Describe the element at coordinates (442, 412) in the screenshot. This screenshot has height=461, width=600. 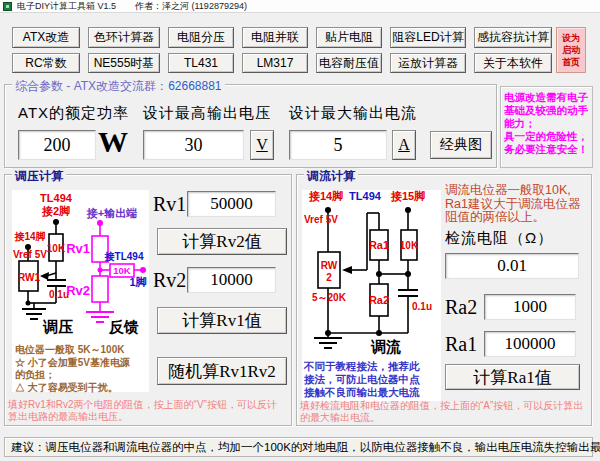
I see `current-hint-text: 填好检流电阻和电位器的阻值，按上面的“A”按钮，可以反计算出 的最大输出电流。` at that location.